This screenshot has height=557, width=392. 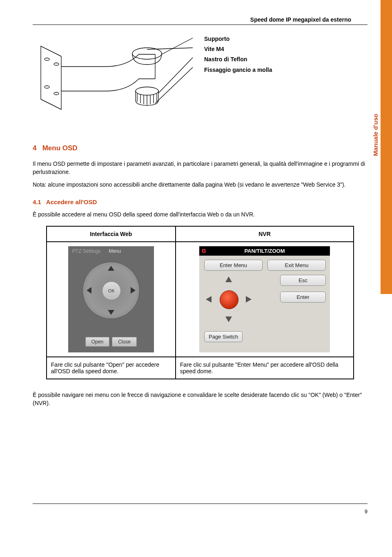 What do you see at coordinates (111, 368) in the screenshot?
I see `table-caption-web: Fare clic sul pulsante "Open" per accede…` at bounding box center [111, 368].